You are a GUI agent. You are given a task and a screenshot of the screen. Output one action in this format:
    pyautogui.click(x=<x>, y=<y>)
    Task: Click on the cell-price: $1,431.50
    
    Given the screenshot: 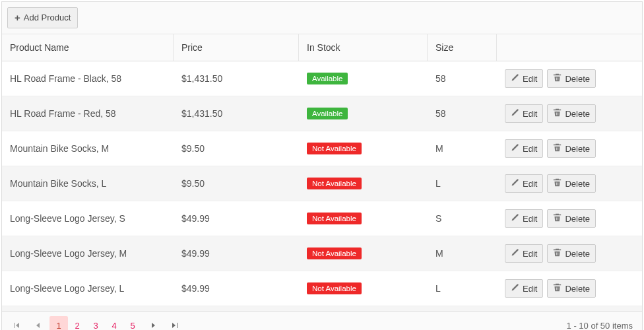 What is the action you would take?
    pyautogui.click(x=236, y=79)
    